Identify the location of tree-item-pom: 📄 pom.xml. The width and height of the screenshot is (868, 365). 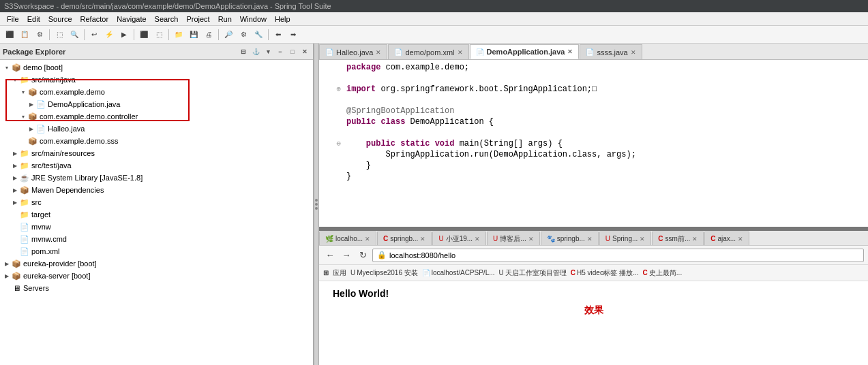
(157, 251).